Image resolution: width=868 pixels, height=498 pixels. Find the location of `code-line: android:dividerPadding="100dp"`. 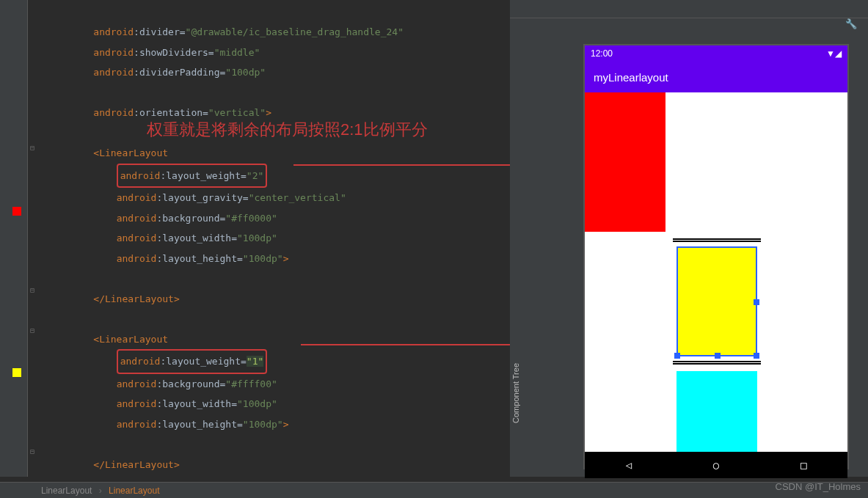

code-line: android:dividerPadding="100dp" is located at coordinates (269, 73).